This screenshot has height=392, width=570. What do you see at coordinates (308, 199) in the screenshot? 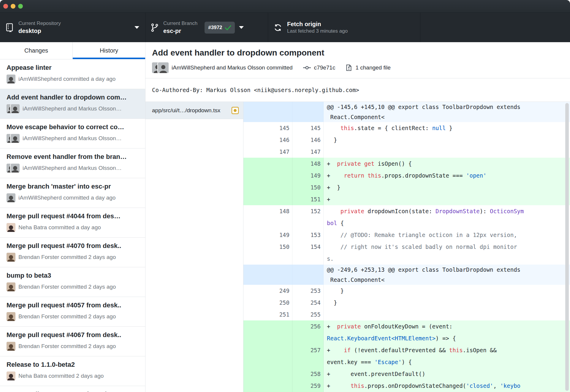
I see `new-line-number: 151` at bounding box center [308, 199].